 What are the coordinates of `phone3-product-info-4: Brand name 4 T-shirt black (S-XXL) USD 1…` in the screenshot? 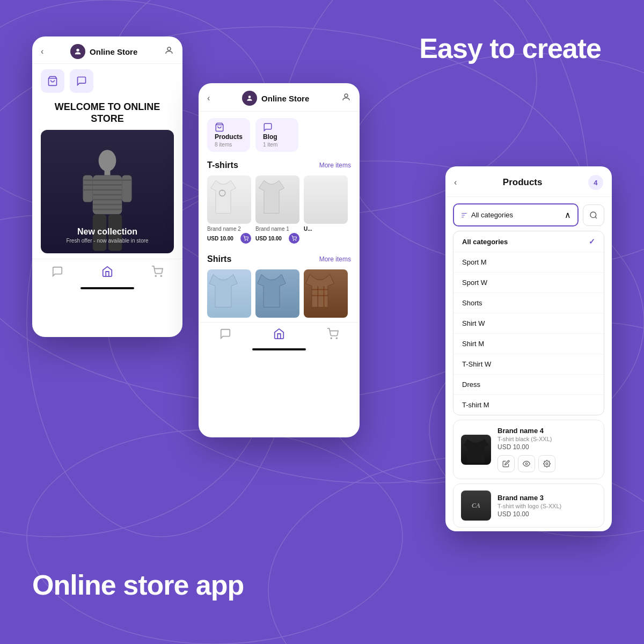 It's located at (547, 450).